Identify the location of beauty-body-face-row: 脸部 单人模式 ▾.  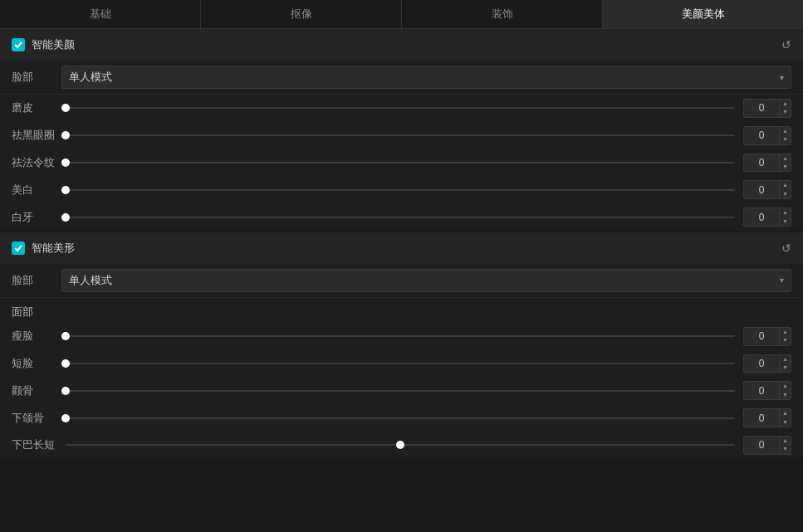
(402, 281).